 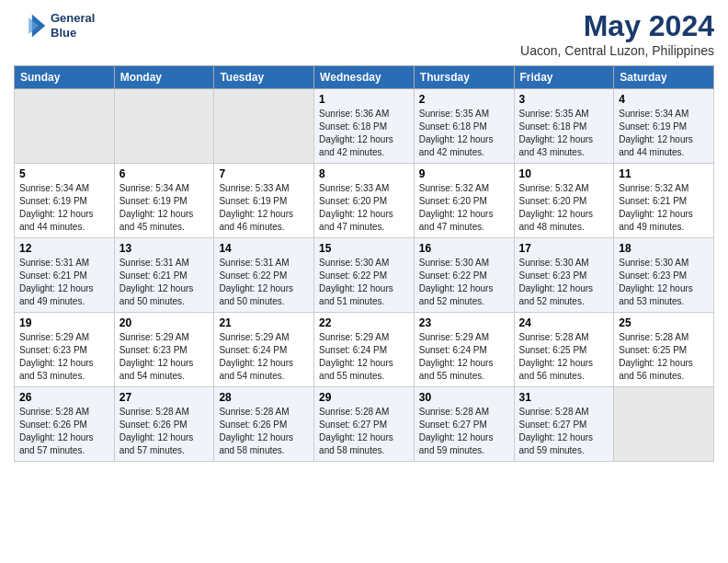 I want to click on weekday-header: Saturday, so click(x=664, y=77).